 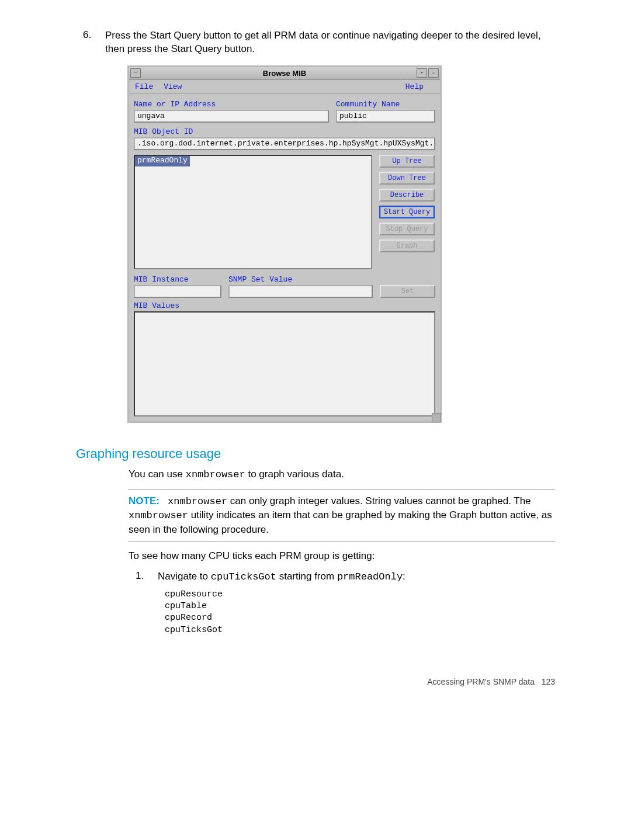 I want to click on label-mib-object: MIB Object ID, so click(x=285, y=132).